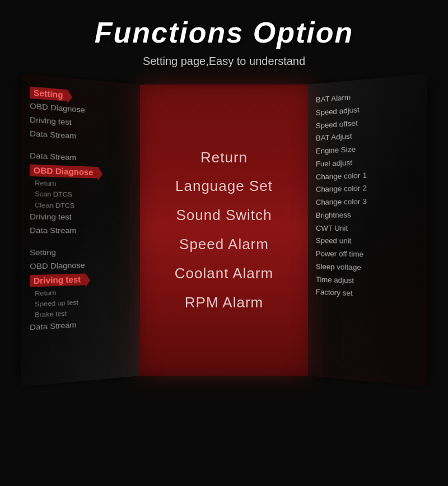  What do you see at coordinates (367, 295) in the screenshot?
I see `right-item-factory-set: Factory set` at bounding box center [367, 295].